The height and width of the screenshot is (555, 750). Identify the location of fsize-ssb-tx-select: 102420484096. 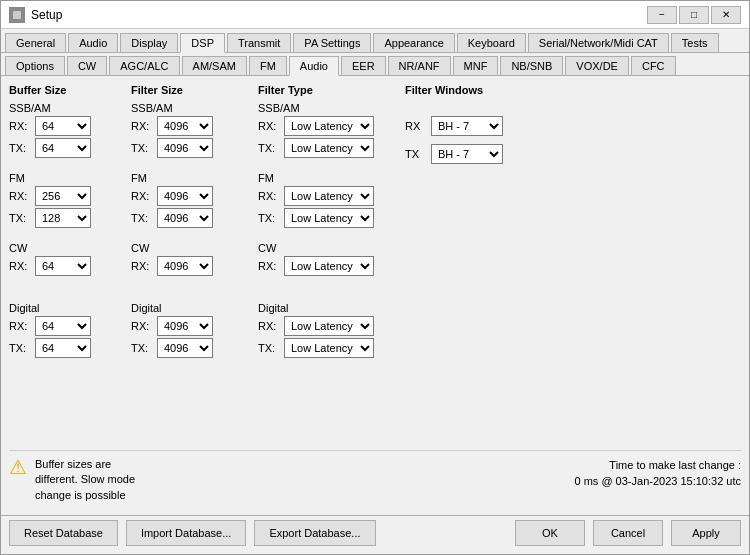
(185, 148).